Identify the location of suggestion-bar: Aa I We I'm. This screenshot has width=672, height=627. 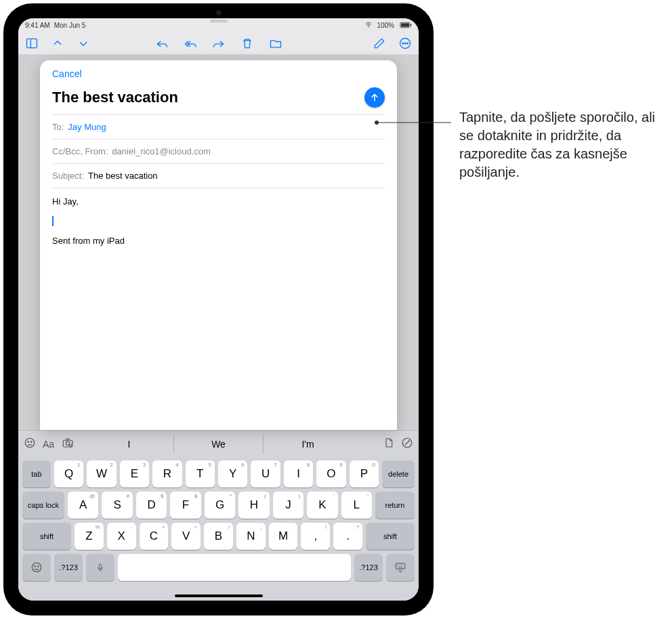
(218, 444).